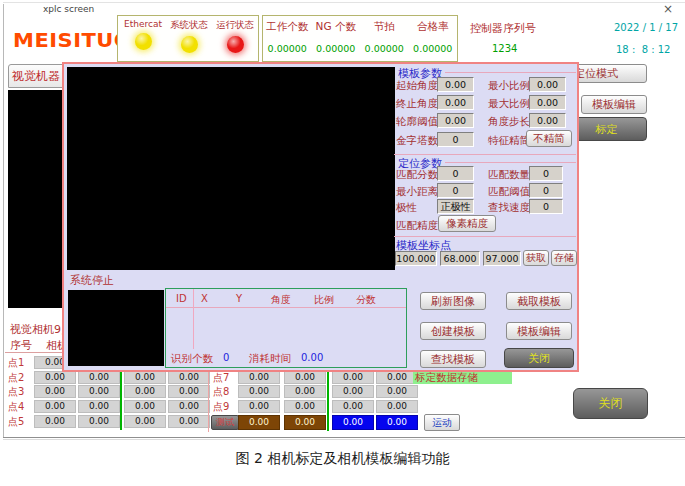 This screenshot has width=685, height=486. Describe the element at coordinates (539, 301) in the screenshot. I see `capture-template-button: 截取模板` at that location.